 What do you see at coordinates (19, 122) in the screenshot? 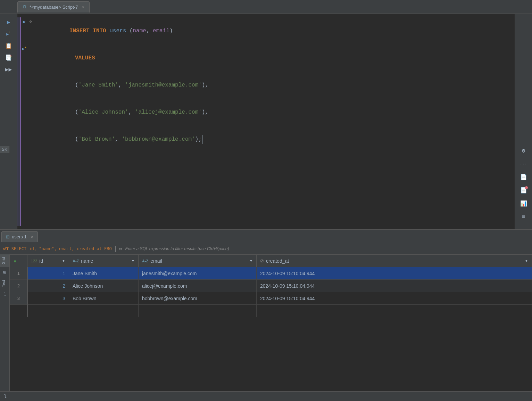
I see `block-indicator` at bounding box center [19, 122].